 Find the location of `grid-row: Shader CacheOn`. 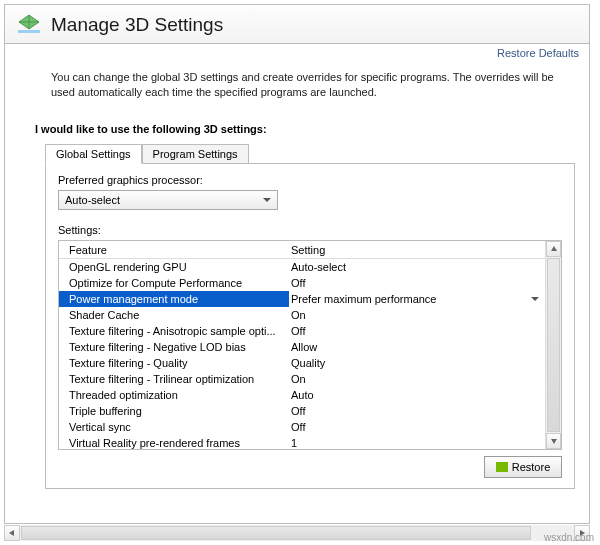

grid-row: Shader CacheOn is located at coordinates (302, 315).